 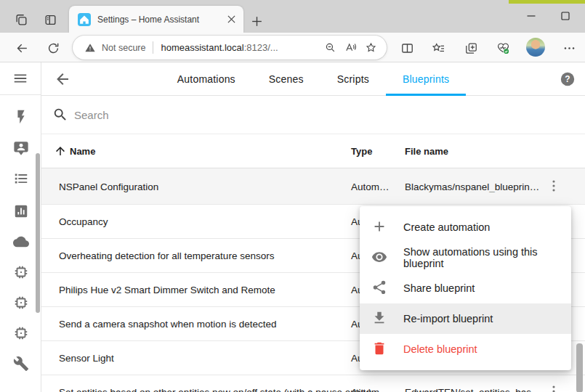 What do you see at coordinates (313, 115) in the screenshot?
I see `search-bar` at bounding box center [313, 115].